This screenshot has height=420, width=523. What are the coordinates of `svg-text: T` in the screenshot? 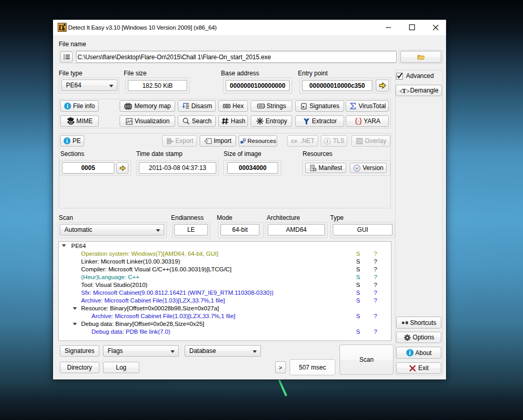 It's located at (404, 90).